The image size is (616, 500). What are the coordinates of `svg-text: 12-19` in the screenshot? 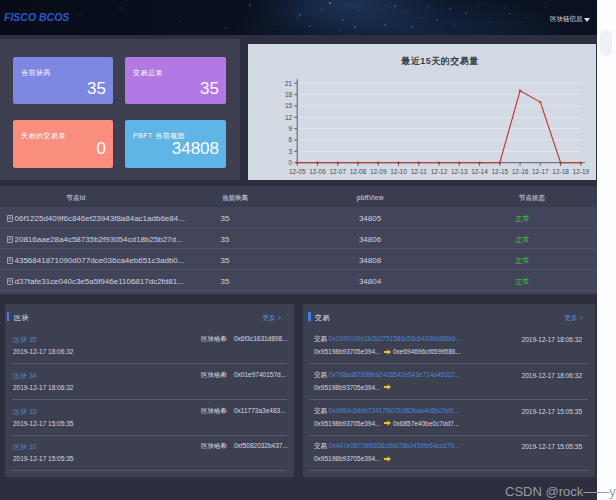 It's located at (582, 172).